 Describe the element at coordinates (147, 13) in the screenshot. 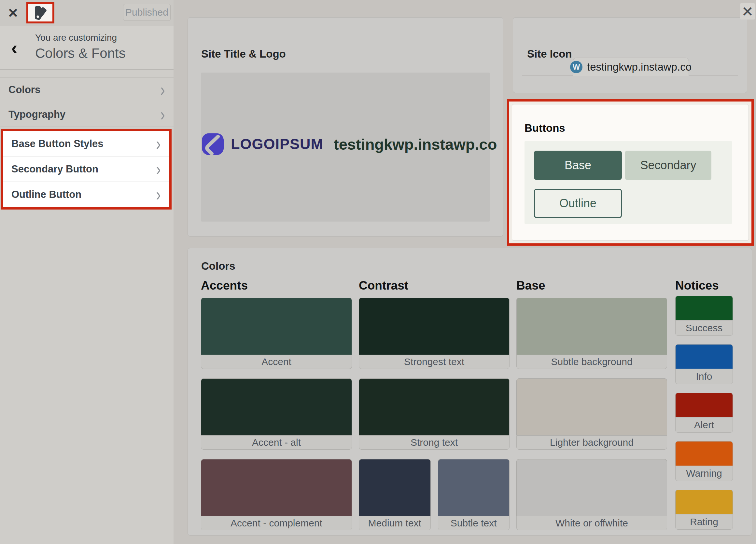

I see `published-button: Published` at that location.